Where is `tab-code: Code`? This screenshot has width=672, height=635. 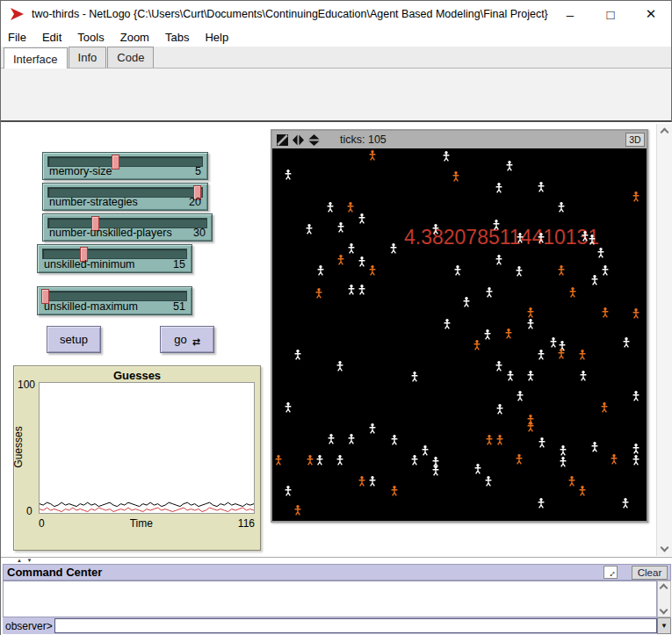
tab-code: Code is located at coordinates (130, 57).